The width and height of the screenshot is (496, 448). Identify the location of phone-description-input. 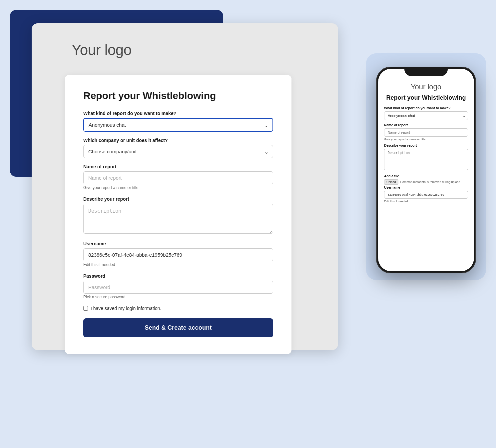
(426, 159).